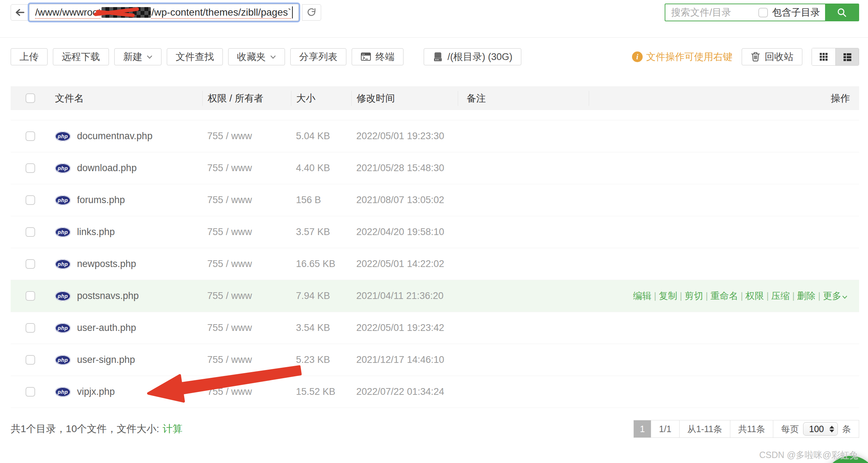 The height and width of the screenshot is (463, 868). I want to click on file-name: newposts.php, so click(106, 264).